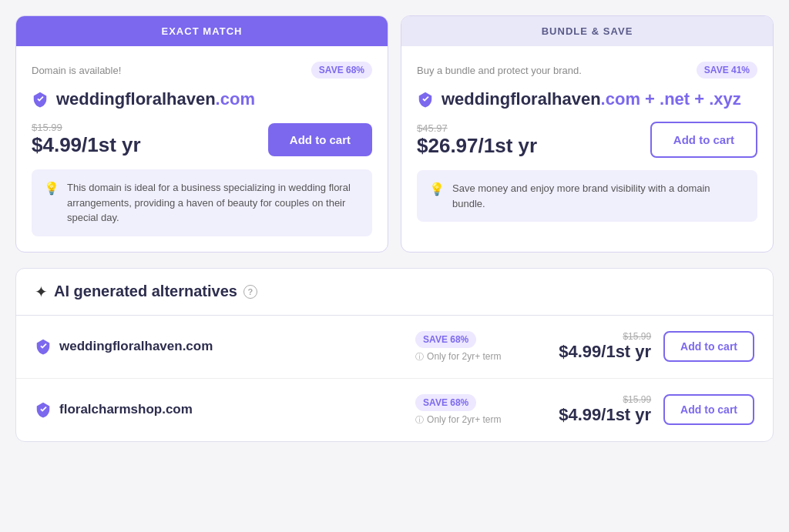 The image size is (789, 532). Describe the element at coordinates (599, 196) in the screenshot. I see `bundle-info-text: Save money and enjoy more brand visibili…` at that location.